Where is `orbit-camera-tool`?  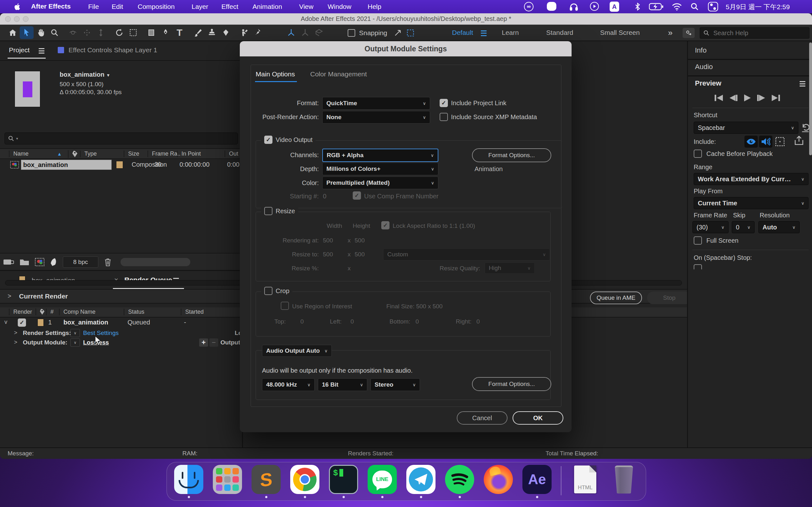
orbit-camera-tool is located at coordinates (73, 33).